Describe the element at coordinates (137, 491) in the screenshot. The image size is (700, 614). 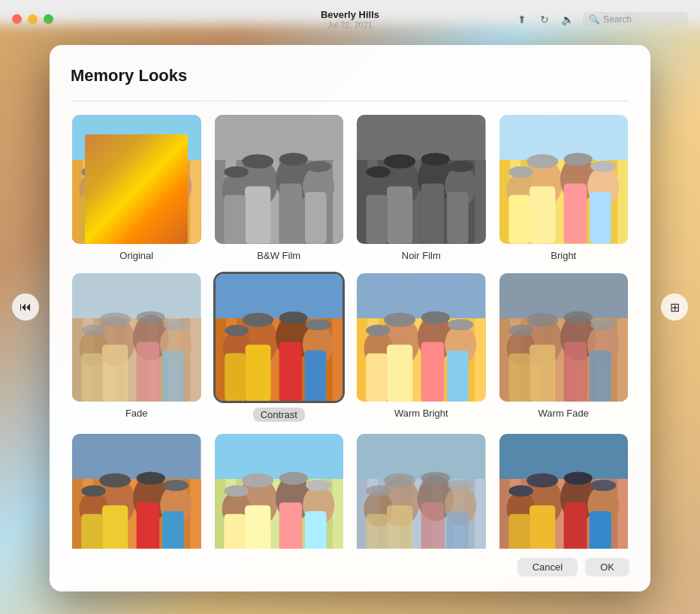
I see `look-thumbnail-warm-contrast` at that location.